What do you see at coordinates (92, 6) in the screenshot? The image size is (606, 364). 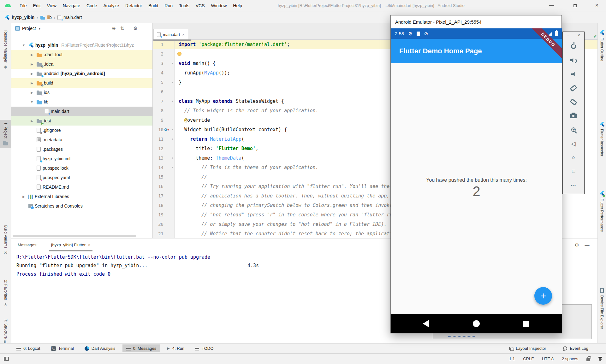 I see `menu-code: Code` at bounding box center [92, 6].